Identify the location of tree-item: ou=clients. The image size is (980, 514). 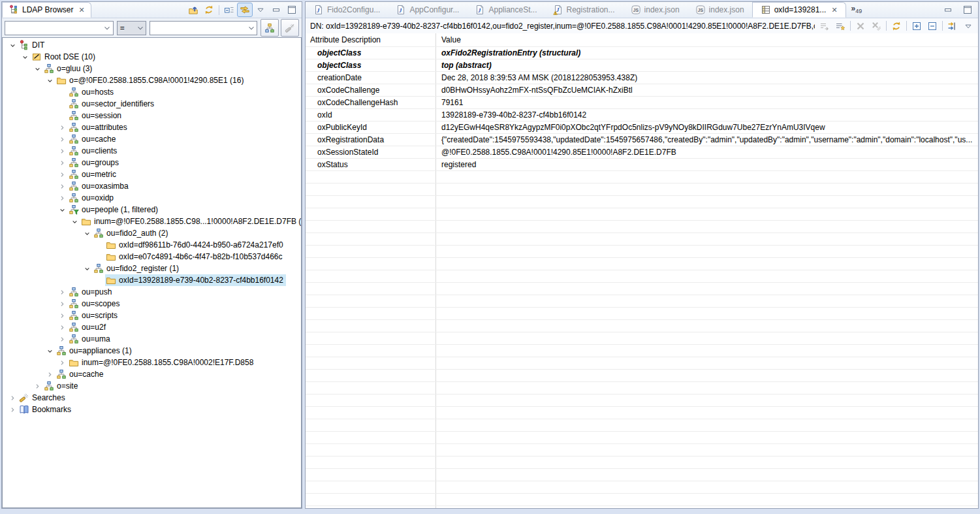
(151, 151).